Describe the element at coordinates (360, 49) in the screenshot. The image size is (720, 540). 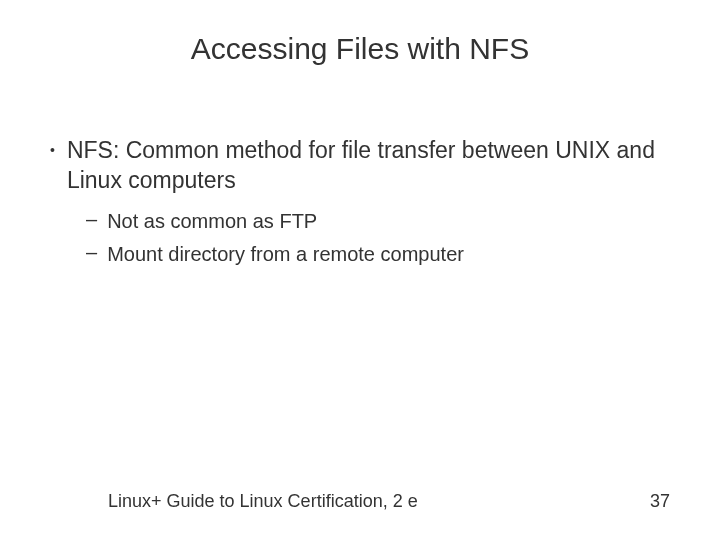
I see `slide-title: Accessing Files with NFS` at that location.